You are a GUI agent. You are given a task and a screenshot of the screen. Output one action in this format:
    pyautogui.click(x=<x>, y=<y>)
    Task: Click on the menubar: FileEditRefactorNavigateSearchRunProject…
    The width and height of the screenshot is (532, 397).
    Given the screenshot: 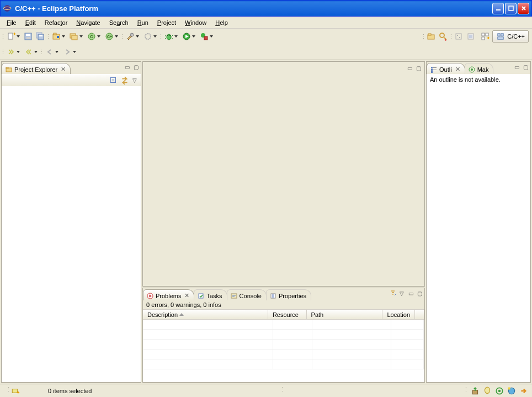 What is the action you would take?
    pyautogui.click(x=266, y=23)
    